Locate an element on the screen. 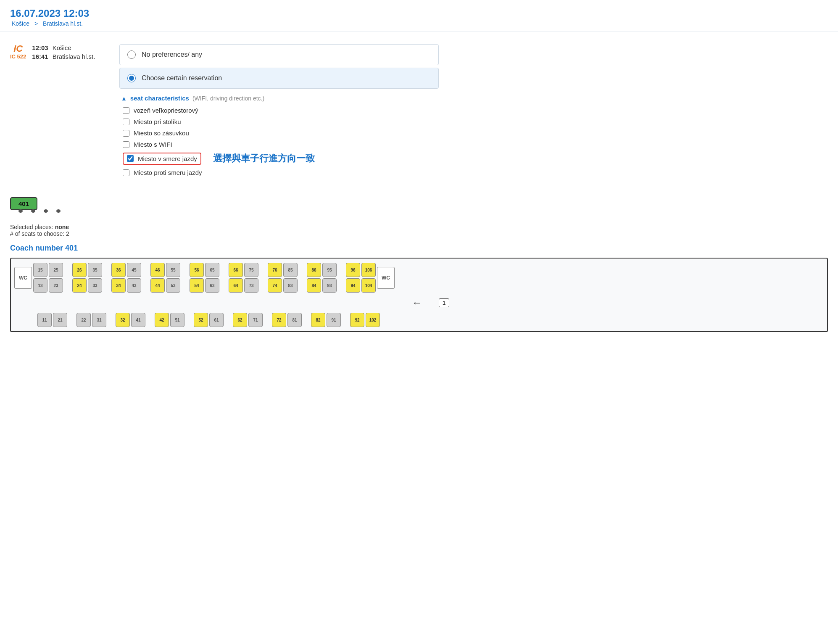  checkbox-row-5: Miesto proti smeru jazdy is located at coordinates (280, 172).